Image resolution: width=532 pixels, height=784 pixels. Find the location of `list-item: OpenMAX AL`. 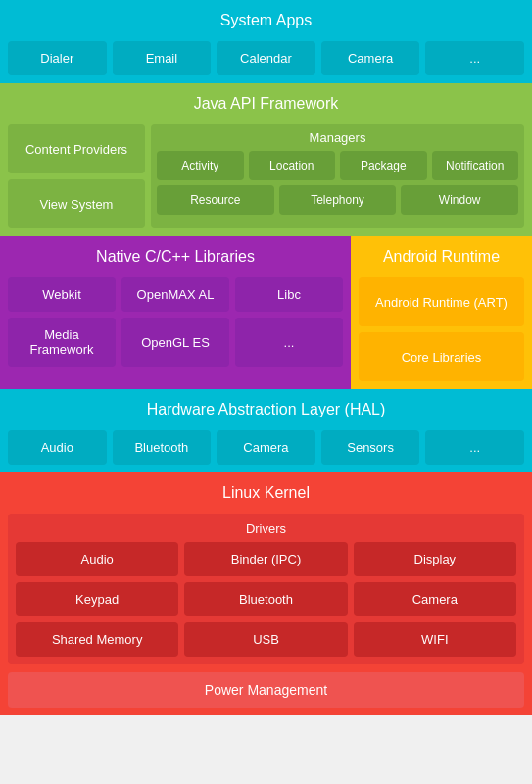

list-item: OpenMAX AL is located at coordinates (175, 294).